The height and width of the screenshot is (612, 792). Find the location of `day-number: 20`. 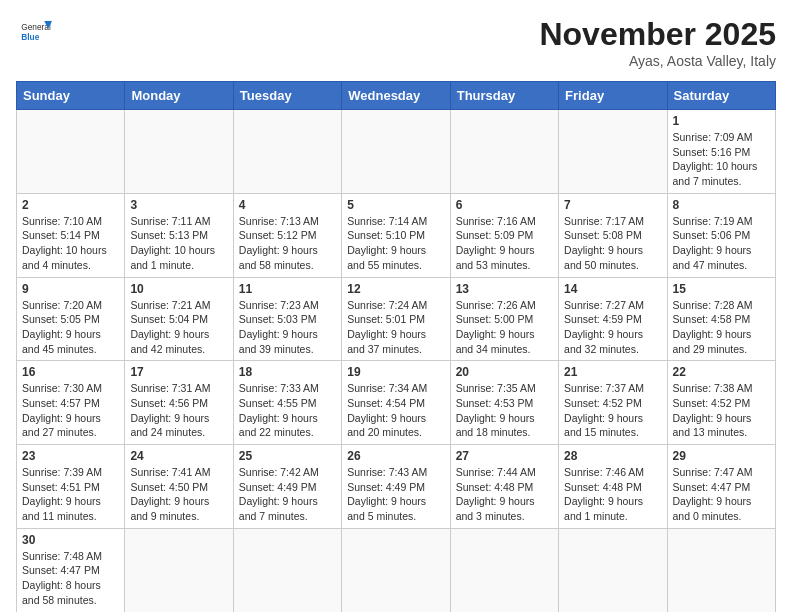

day-number: 20 is located at coordinates (504, 372).